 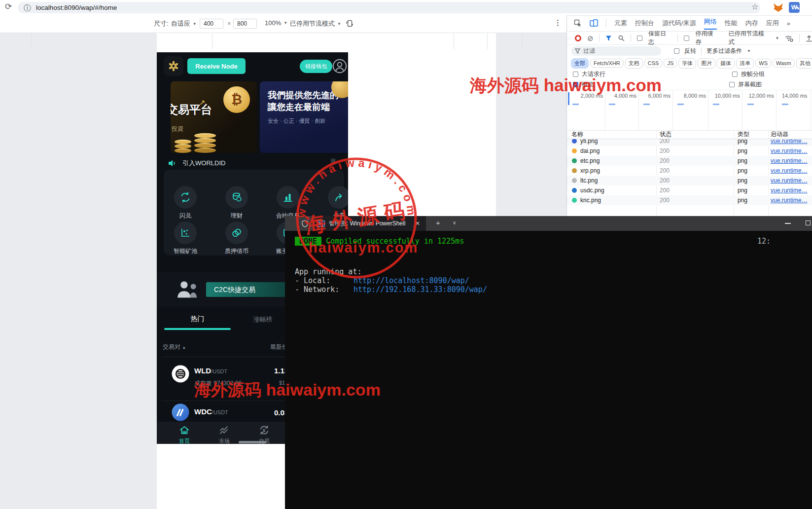 I want to click on menu-item-share: 分享, so click(x=335, y=203).